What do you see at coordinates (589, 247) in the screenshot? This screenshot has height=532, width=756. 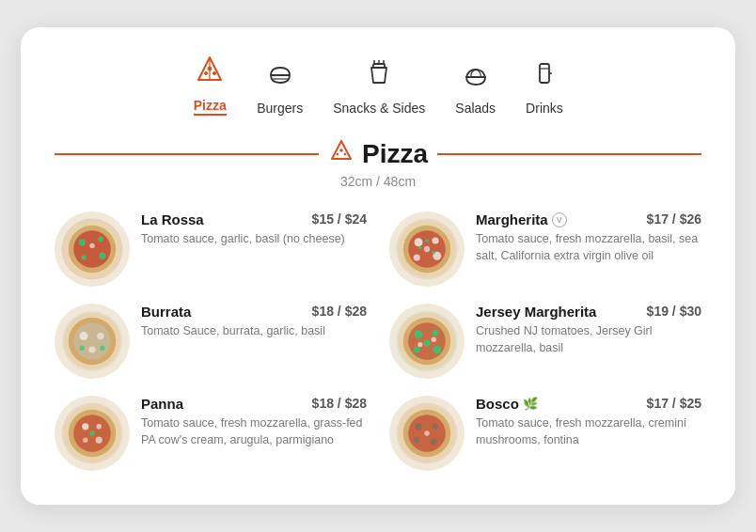 I see `margherita-desc: Tomato sauce, fresh mozzarella, basil, s…` at bounding box center [589, 247].